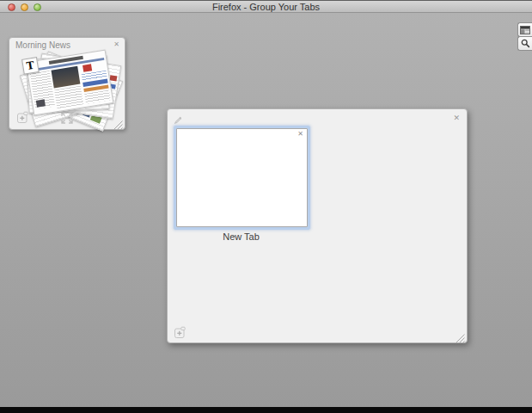 The height and width of the screenshot is (413, 532). Describe the element at coordinates (301, 134) in the screenshot. I see `tab-close-button: ✕` at that location.